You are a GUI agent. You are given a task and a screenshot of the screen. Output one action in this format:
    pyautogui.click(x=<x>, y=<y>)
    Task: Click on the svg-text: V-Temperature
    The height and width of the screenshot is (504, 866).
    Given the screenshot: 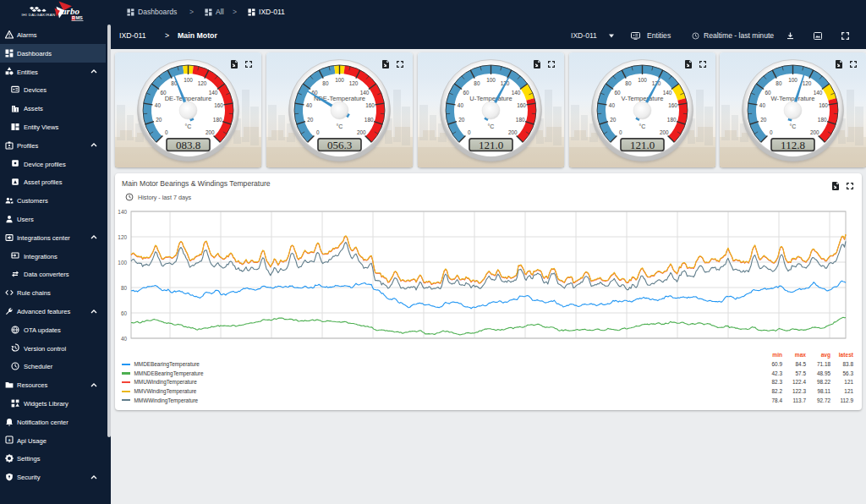 What is the action you would take?
    pyautogui.click(x=642, y=98)
    